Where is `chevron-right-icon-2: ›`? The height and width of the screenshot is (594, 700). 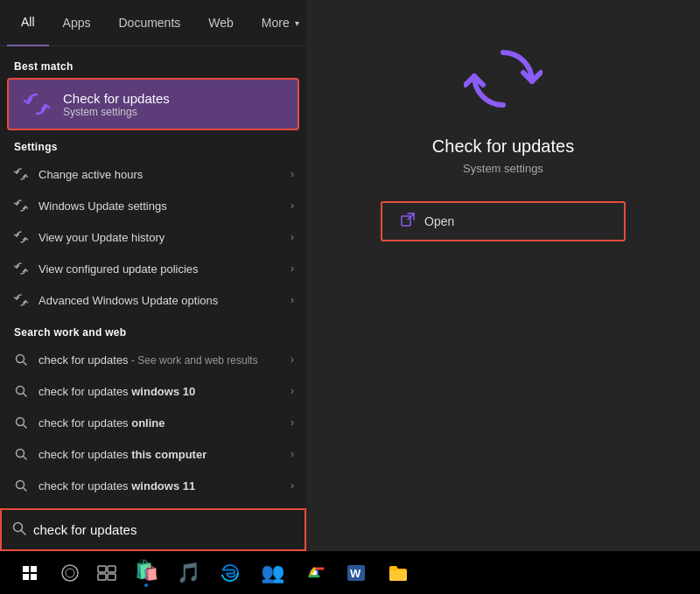
chevron-right-icon-2: › is located at coordinates (292, 237).